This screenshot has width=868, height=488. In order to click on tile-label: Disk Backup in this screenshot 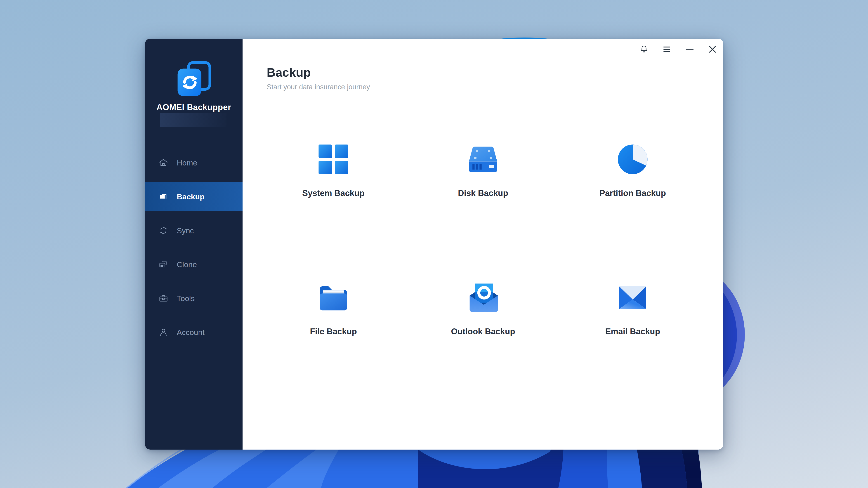, I will do `click(483, 193)`.